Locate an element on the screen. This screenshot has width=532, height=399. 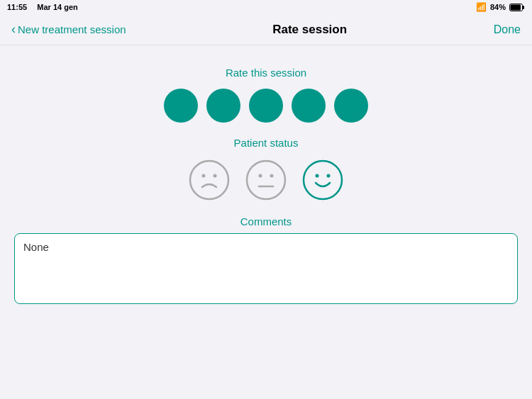
rate-section: Rate this session is located at coordinates (266, 95).